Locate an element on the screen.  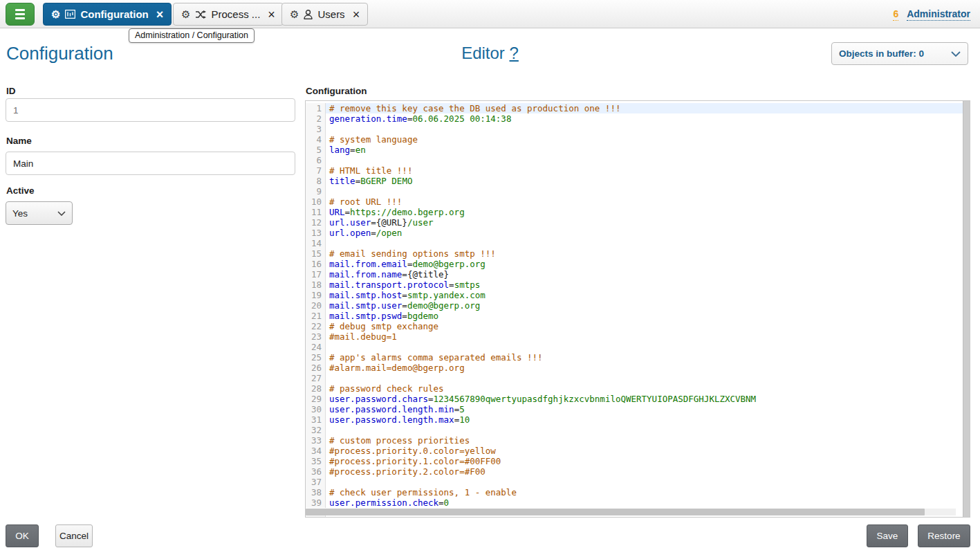
code-line: 6 is located at coordinates (634, 161).